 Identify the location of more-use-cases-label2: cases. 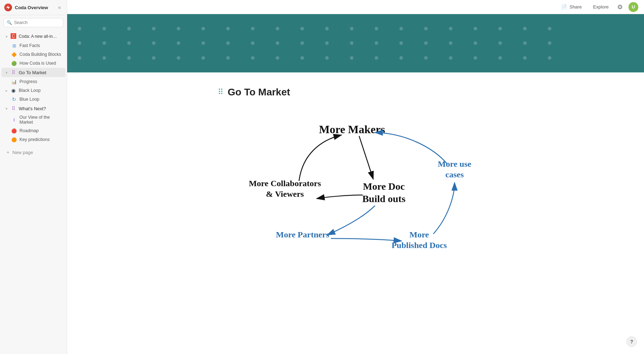
(455, 175).